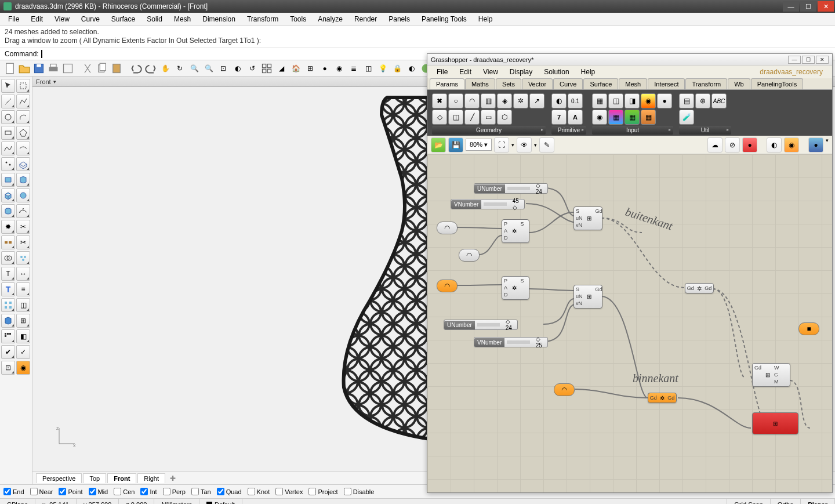  Describe the element at coordinates (323, 492) in the screenshot. I see `osnap-project: Project` at that location.